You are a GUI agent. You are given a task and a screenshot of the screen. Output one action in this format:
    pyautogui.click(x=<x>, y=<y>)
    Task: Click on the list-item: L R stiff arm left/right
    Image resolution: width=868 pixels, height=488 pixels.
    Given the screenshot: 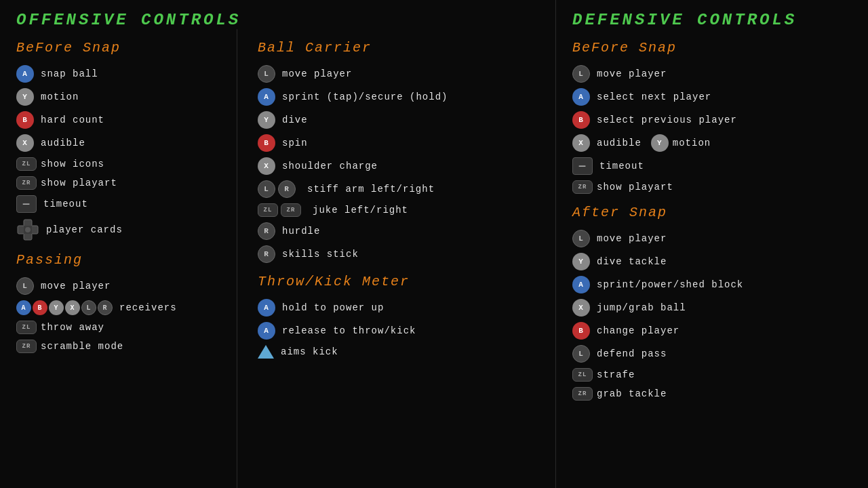 What is the action you would take?
    pyautogui.click(x=396, y=189)
    